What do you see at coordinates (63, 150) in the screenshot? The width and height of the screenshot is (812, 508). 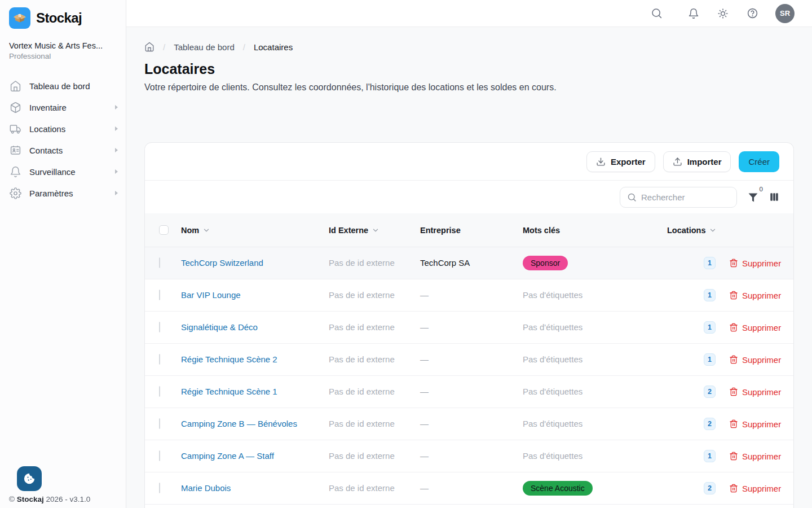 I see `sidebar-item-contacts: Contacts` at bounding box center [63, 150].